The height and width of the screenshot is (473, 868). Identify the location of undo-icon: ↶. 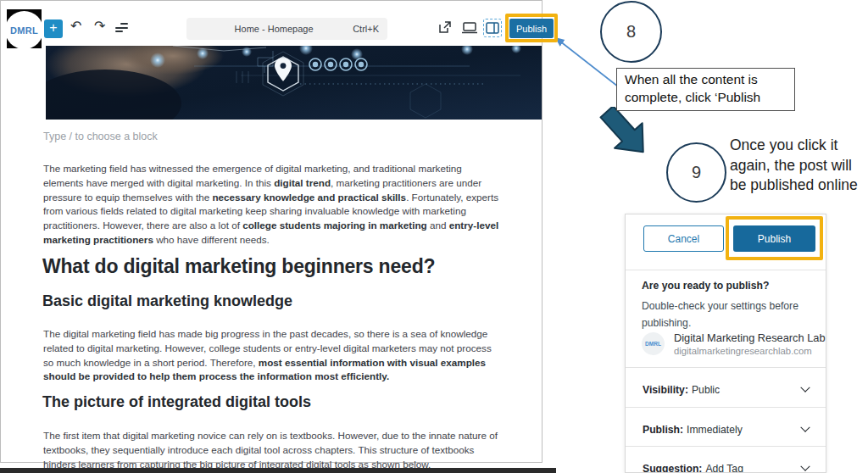
(76, 25).